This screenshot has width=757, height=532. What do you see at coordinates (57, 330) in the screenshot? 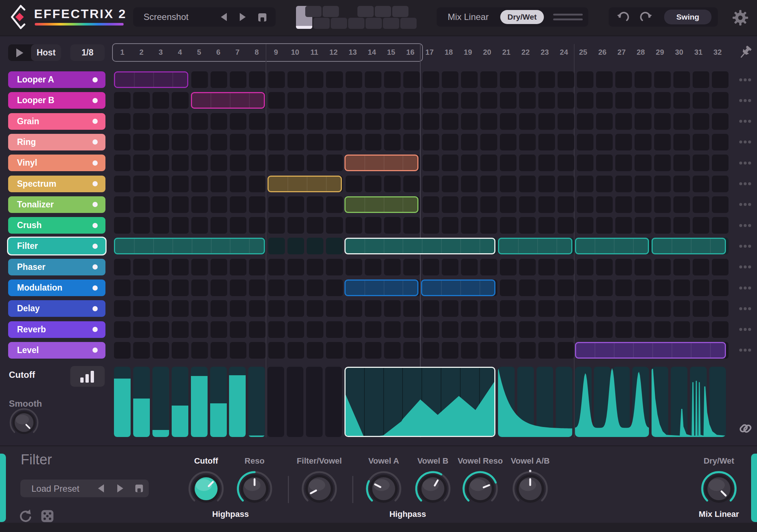
I see `track-label-reverb: Reverb` at bounding box center [57, 330].